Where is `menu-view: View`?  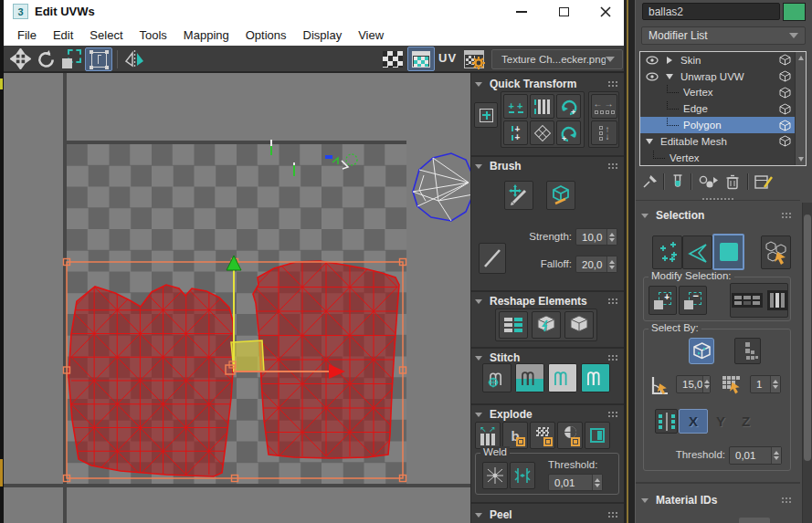
menu-view: View is located at coordinates (371, 35).